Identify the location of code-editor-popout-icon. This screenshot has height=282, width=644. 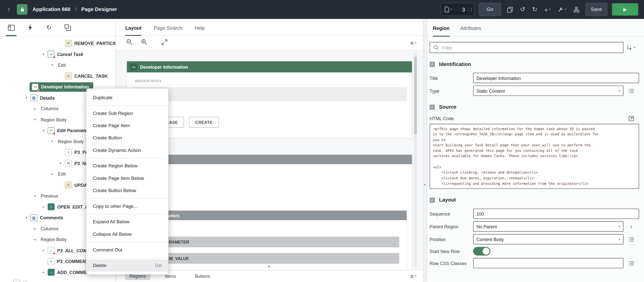
(632, 119).